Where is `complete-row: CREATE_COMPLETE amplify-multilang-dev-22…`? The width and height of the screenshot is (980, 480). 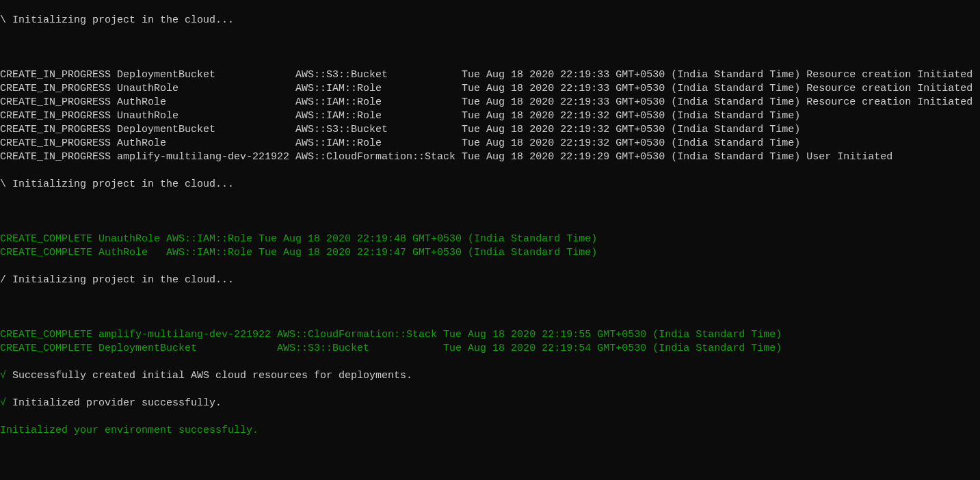 complete-row: CREATE_COMPLETE amplify-multilang-dev-22… is located at coordinates (490, 335).